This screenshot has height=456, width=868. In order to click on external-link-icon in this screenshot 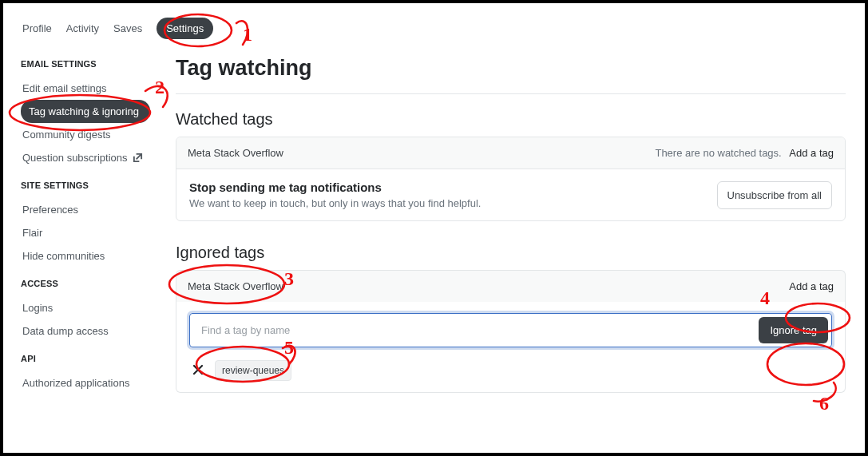, I will do `click(137, 158)`.